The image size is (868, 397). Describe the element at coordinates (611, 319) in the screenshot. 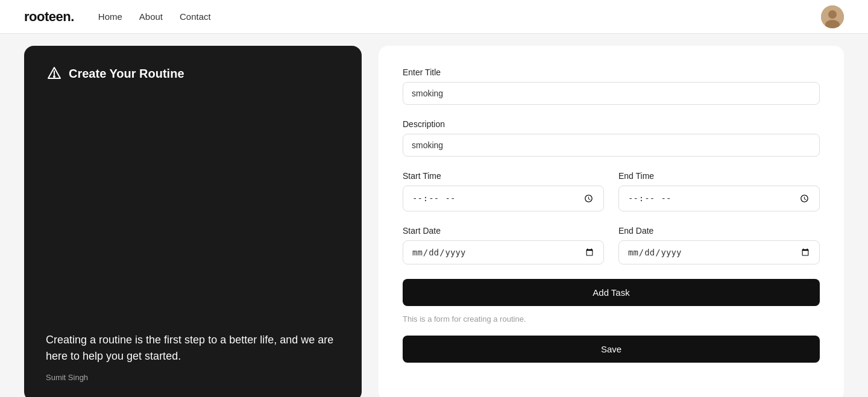

I see `form-hint: This is a form for creating a routine.` at that location.